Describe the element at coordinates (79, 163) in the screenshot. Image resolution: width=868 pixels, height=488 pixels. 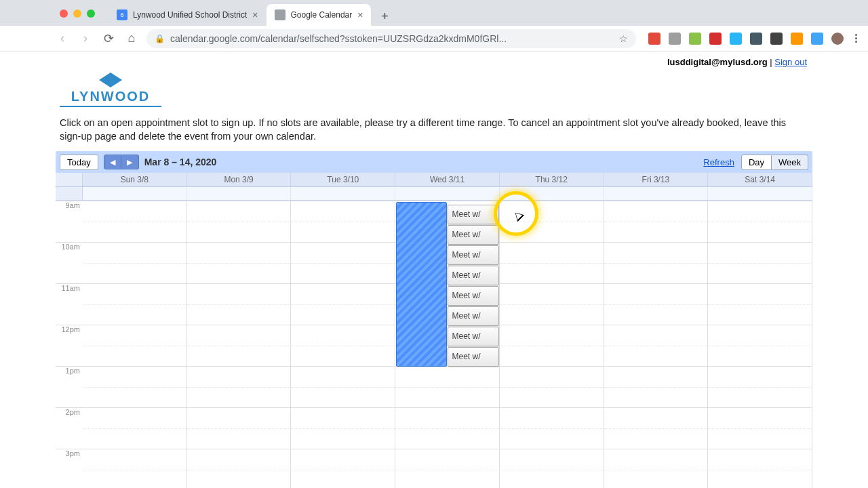
I see `today-button: Today` at that location.